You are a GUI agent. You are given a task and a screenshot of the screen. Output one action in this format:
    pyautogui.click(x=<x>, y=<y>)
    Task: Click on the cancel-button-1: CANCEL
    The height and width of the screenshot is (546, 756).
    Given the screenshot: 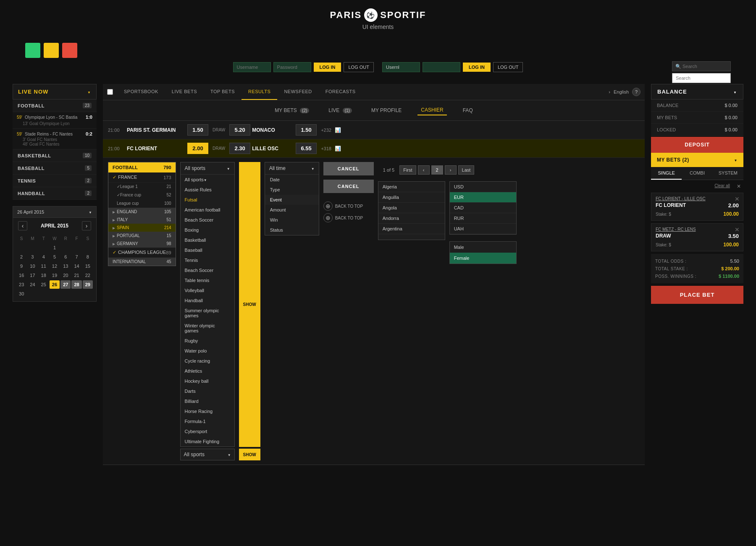 What is the action you would take?
    pyautogui.click(x=349, y=169)
    